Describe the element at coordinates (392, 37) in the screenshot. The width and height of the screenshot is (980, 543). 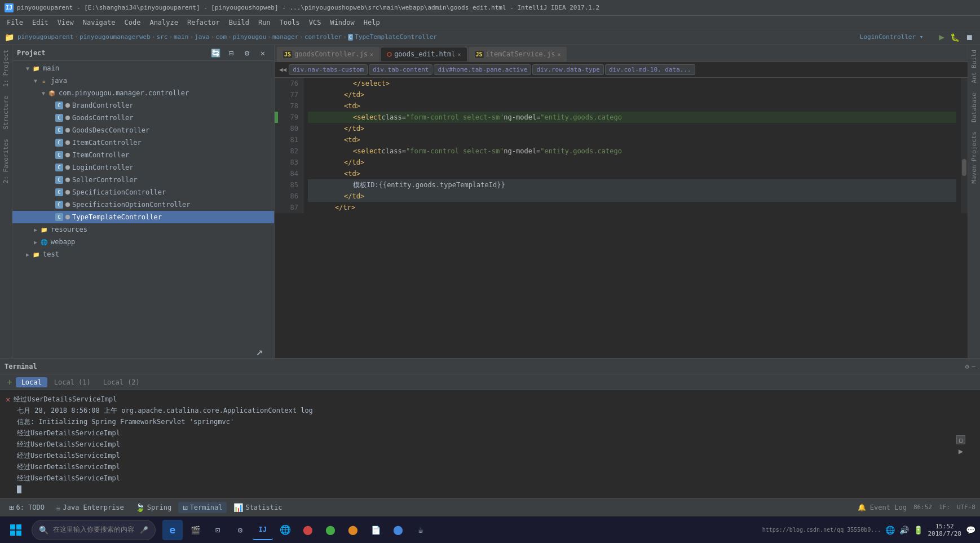
I see `breadcrumb-class: C TypeTemplateController` at that location.